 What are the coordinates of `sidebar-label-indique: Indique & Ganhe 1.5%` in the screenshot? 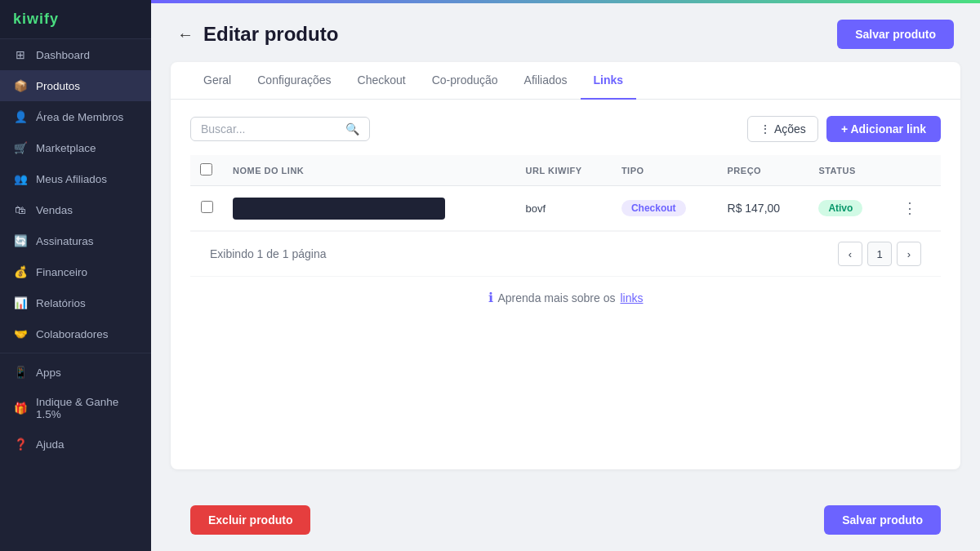 It's located at (87, 408).